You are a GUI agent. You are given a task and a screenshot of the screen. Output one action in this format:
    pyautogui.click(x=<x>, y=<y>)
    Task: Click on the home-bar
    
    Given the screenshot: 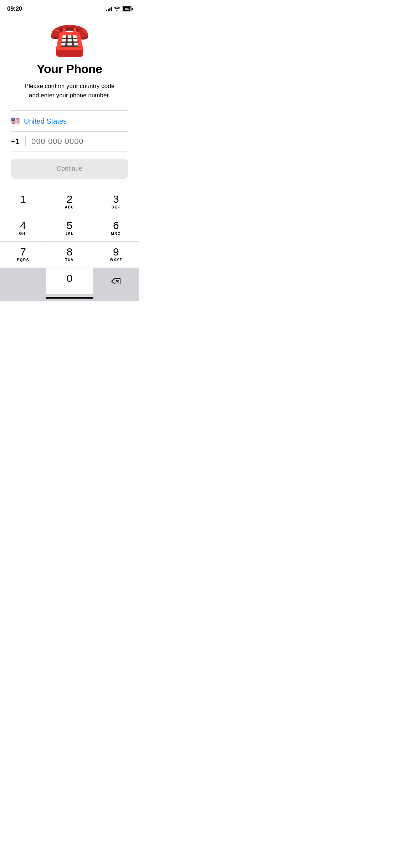 What is the action you would take?
    pyautogui.click(x=70, y=298)
    